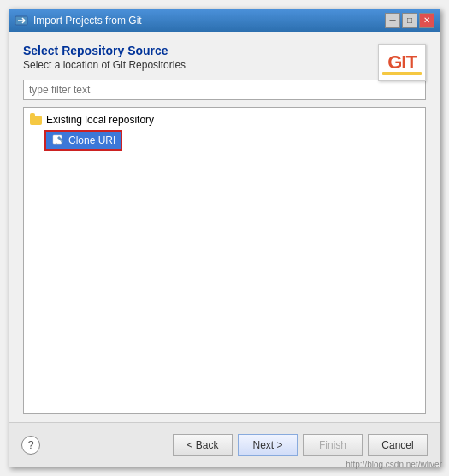  What do you see at coordinates (203, 445) in the screenshot?
I see `back-button: < Back` at bounding box center [203, 445].